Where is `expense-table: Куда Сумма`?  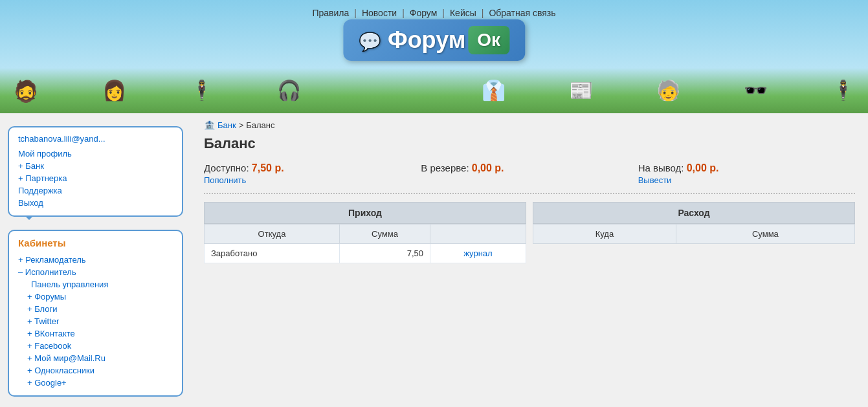 expense-table: Куда Сумма is located at coordinates (694, 234).